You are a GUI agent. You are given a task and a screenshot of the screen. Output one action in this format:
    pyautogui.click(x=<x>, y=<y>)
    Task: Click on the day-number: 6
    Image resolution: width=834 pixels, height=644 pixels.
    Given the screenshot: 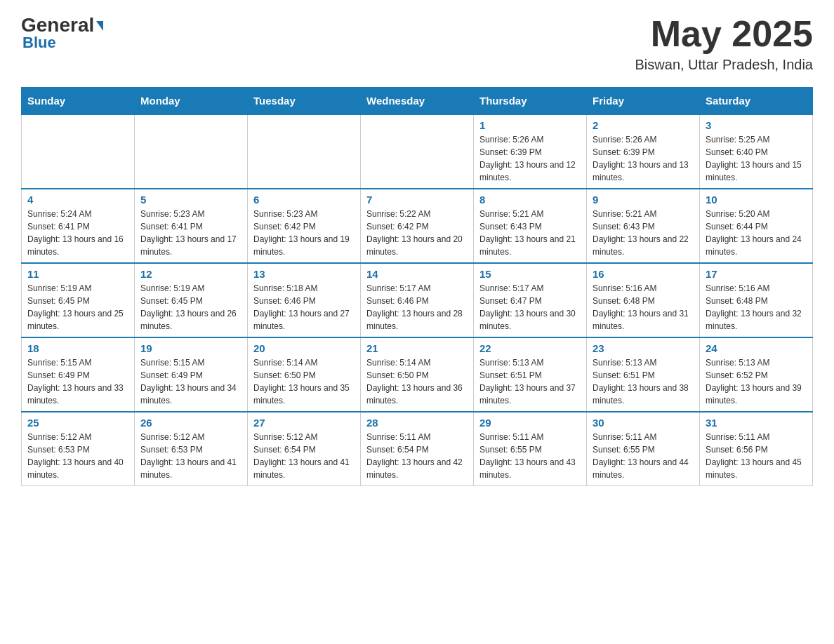 What is the action you would take?
    pyautogui.click(x=304, y=199)
    